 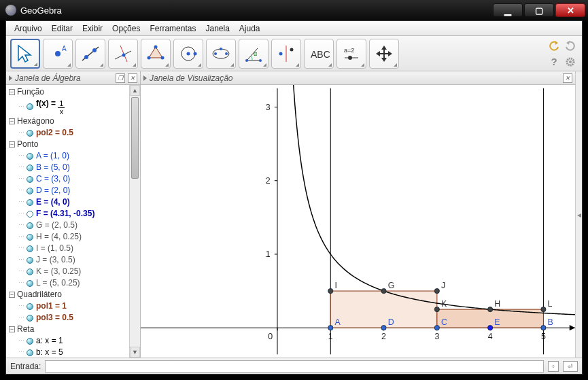 What do you see at coordinates (294, 10) in the screenshot?
I see `titlebar: GeoGebra ▁ ▢ ✕` at bounding box center [294, 10].